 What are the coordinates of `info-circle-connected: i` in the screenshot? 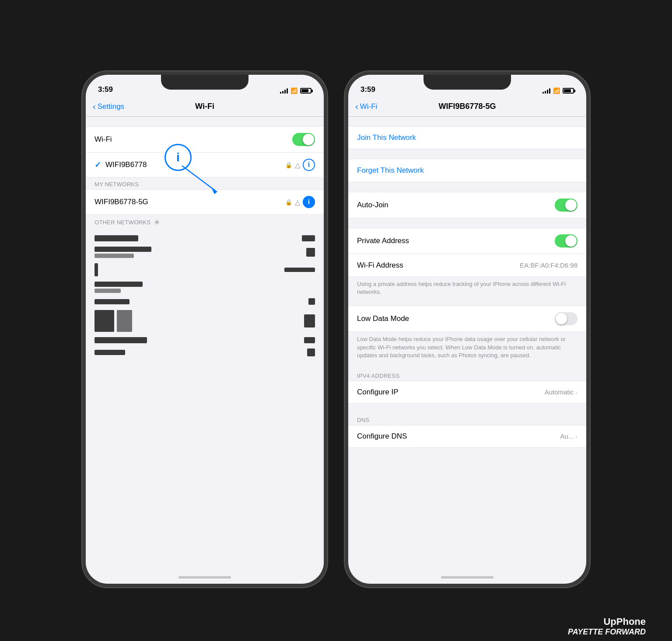 It's located at (309, 165).